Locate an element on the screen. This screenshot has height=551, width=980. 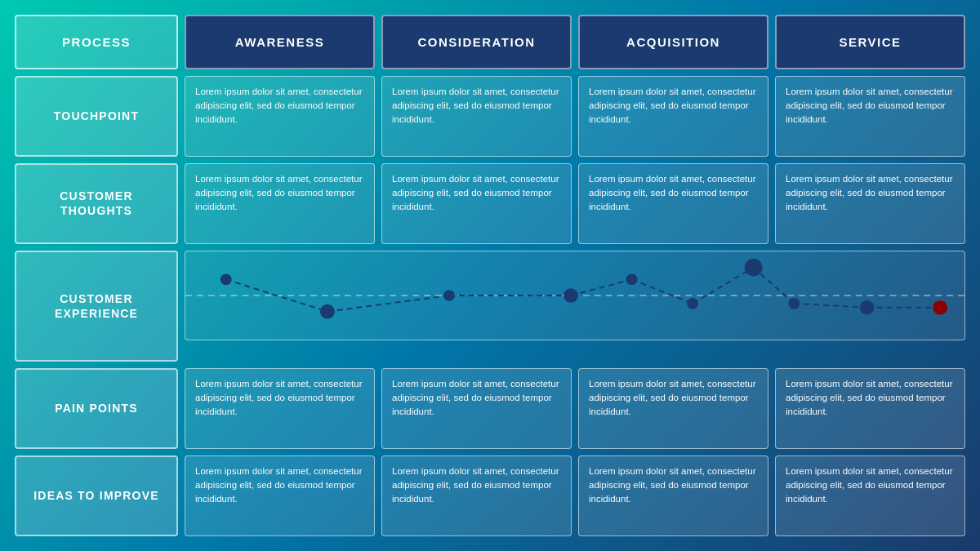
thoughts-consideration: Lorem ipsum dolor sit amet, consectetur … is located at coordinates (477, 204).